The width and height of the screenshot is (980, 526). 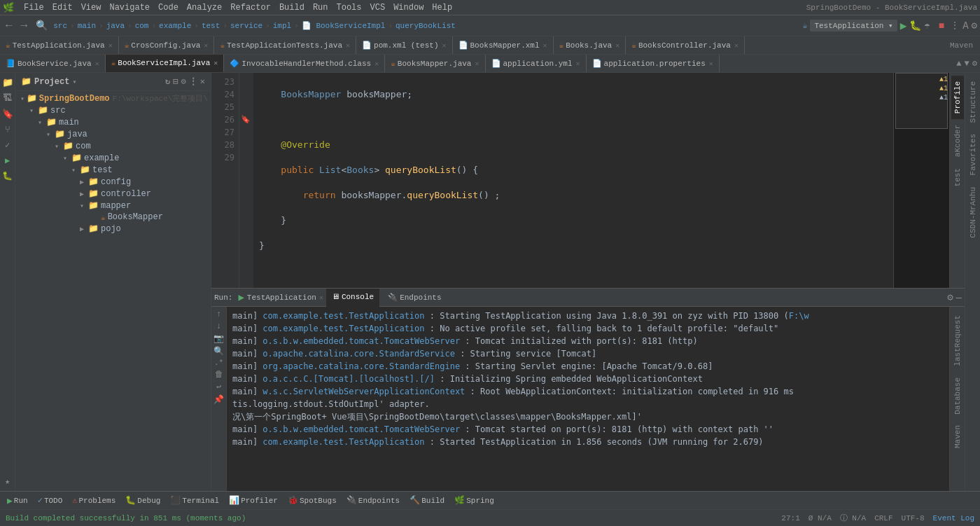 I want to click on run-btn-toolbar: ▶, so click(x=904, y=26).